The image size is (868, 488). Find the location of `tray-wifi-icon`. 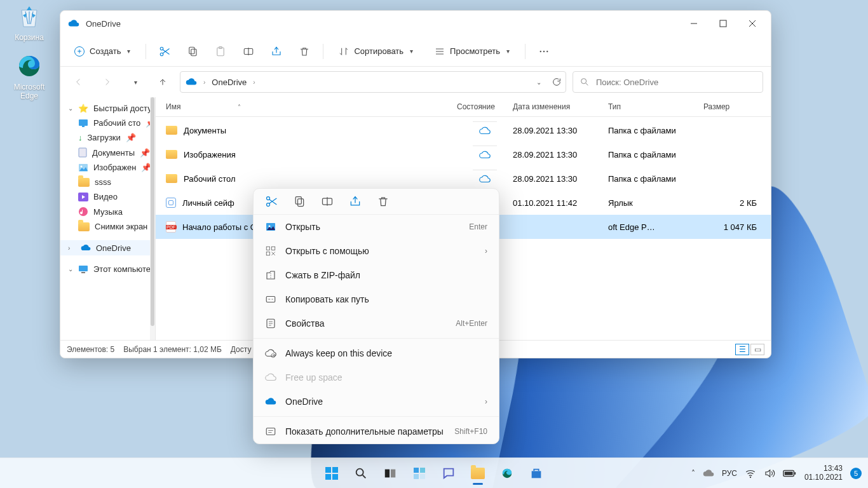

tray-wifi-icon is located at coordinates (750, 473).